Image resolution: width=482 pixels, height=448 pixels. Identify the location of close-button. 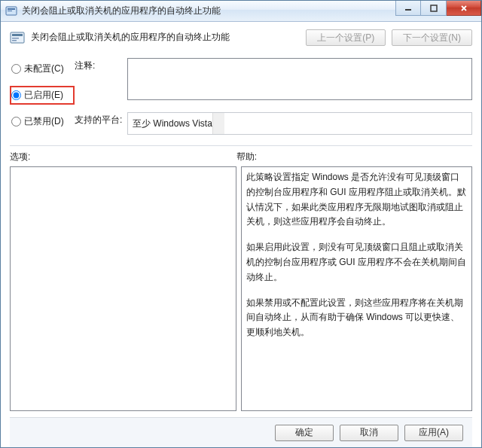
(464, 8).